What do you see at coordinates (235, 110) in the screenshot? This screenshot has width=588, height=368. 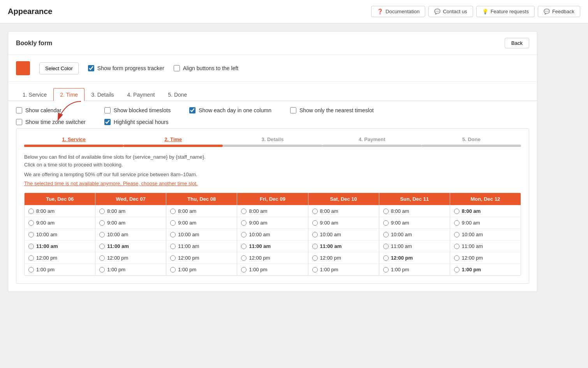 I see `show-each-day-label: Show each day in one column` at bounding box center [235, 110].